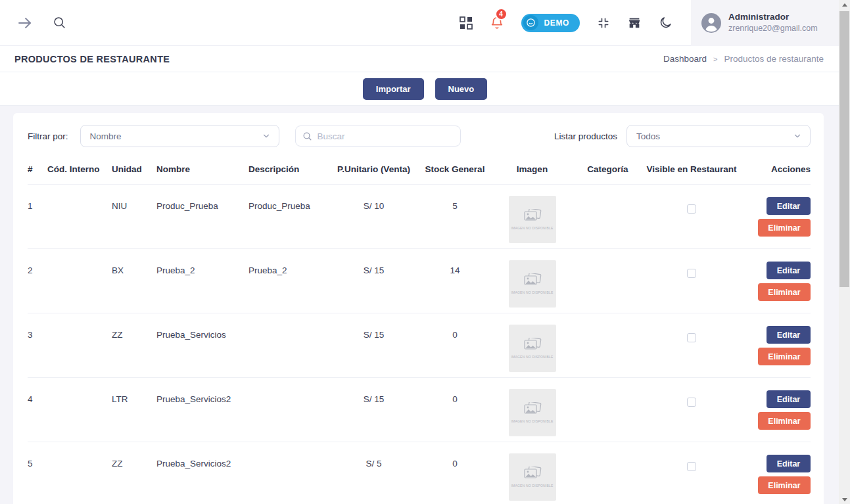 The image size is (850, 504). Describe the element at coordinates (844, 252) in the screenshot. I see `vertical-scrollbar` at that location.